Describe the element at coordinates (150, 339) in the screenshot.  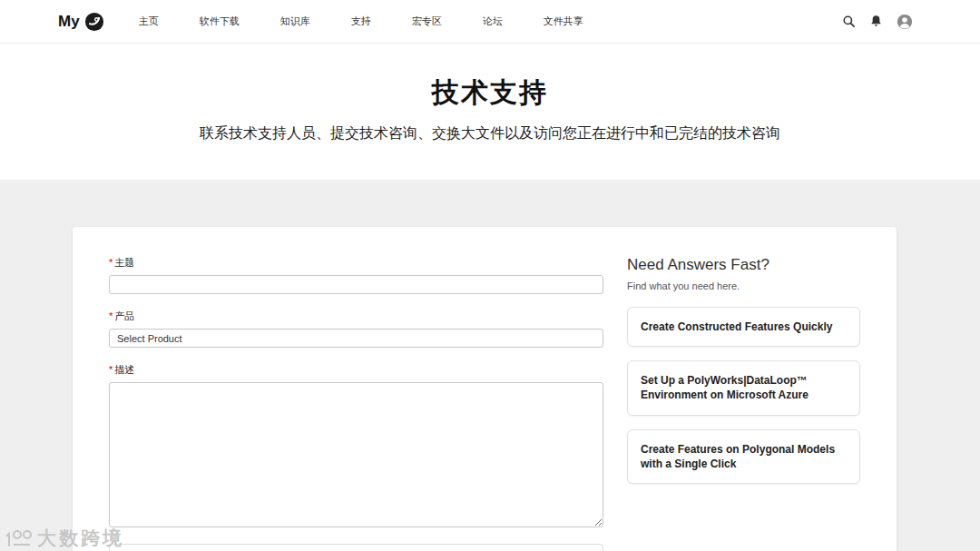
I see `product-select-value: Select Product` at that location.